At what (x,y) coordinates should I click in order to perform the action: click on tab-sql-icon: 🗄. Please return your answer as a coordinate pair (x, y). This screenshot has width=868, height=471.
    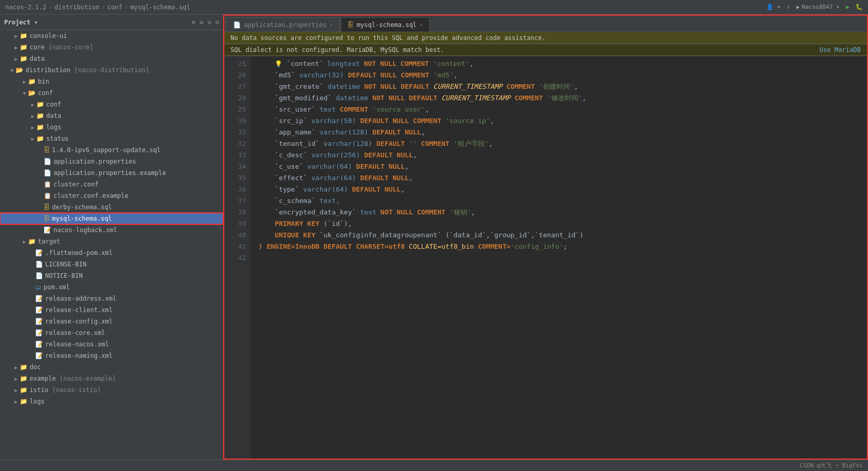
    Looking at the image, I should click on (350, 25).